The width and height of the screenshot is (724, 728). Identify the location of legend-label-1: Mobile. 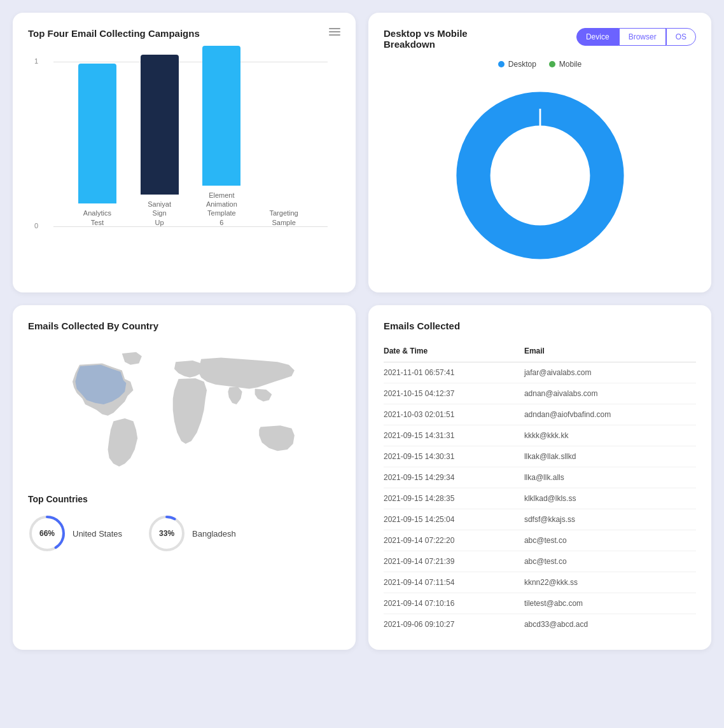
(570, 64).